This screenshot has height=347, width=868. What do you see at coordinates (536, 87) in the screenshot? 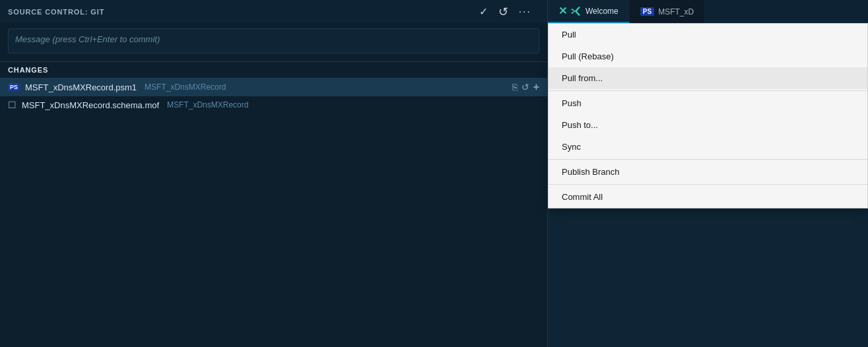
I see `stage-icon: +` at bounding box center [536, 87].